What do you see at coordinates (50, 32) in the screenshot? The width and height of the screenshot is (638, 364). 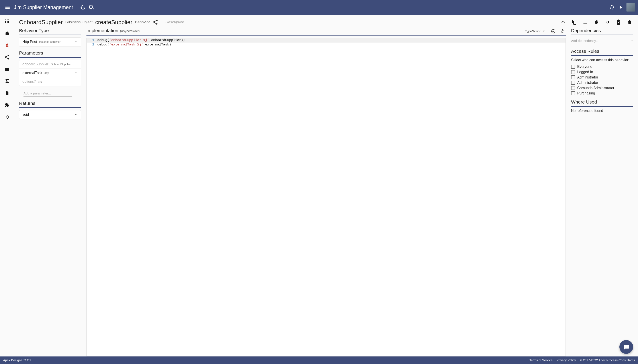 I see `behavior-type-title: Behavior Type` at bounding box center [50, 32].